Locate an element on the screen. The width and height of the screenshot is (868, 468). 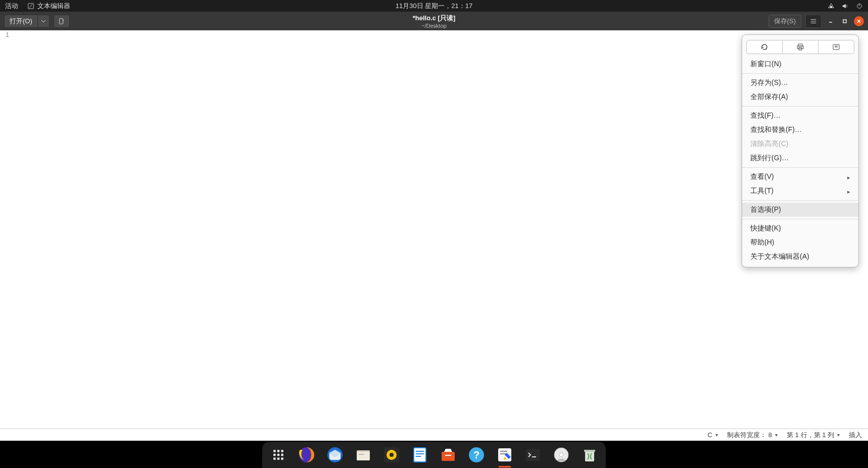
language-label: C is located at coordinates (709, 435).